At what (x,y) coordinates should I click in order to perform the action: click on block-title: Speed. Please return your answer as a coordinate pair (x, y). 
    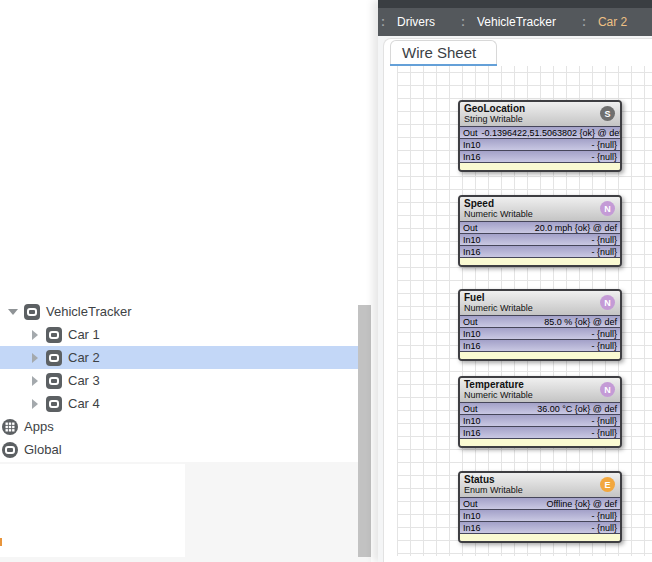
    Looking at the image, I should click on (540, 204).